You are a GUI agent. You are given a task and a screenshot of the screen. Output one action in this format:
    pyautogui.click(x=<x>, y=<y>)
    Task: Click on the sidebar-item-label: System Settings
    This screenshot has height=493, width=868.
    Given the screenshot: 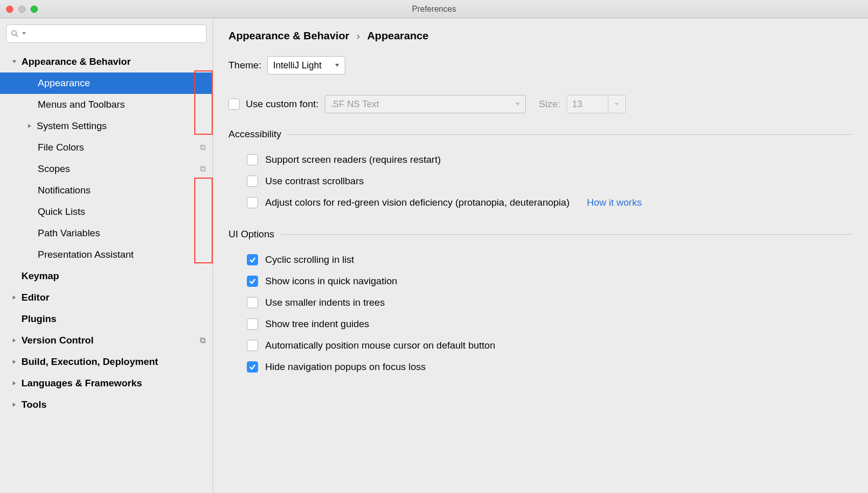 What is the action you would take?
    pyautogui.click(x=71, y=126)
    